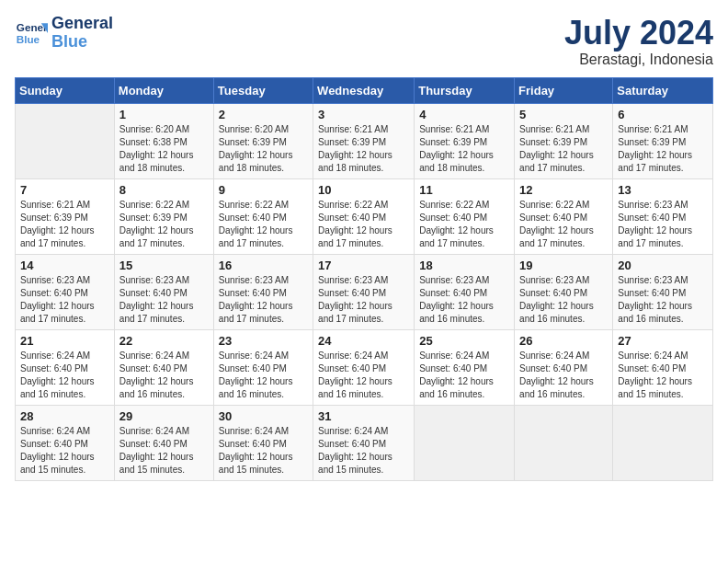 Image resolution: width=728 pixels, height=563 pixels. What do you see at coordinates (64, 416) in the screenshot?
I see `day-number: 28` at bounding box center [64, 416].